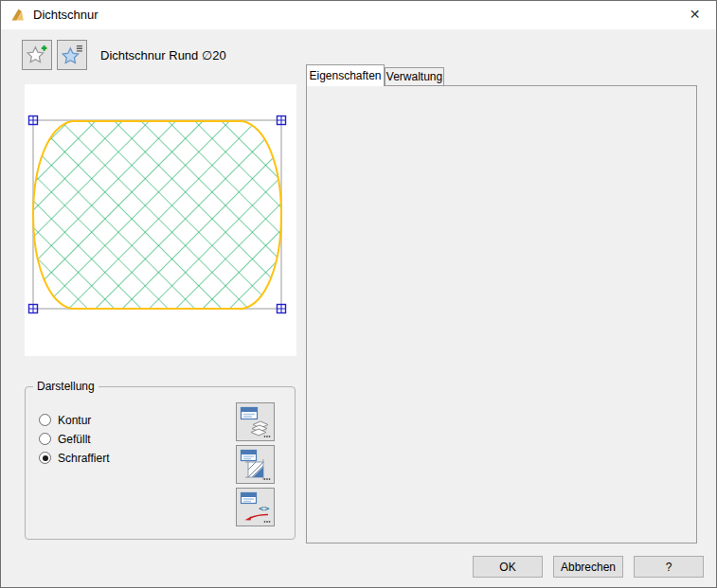  What do you see at coordinates (18, 15) in the screenshot?
I see `app-logo-icon` at bounding box center [18, 15].